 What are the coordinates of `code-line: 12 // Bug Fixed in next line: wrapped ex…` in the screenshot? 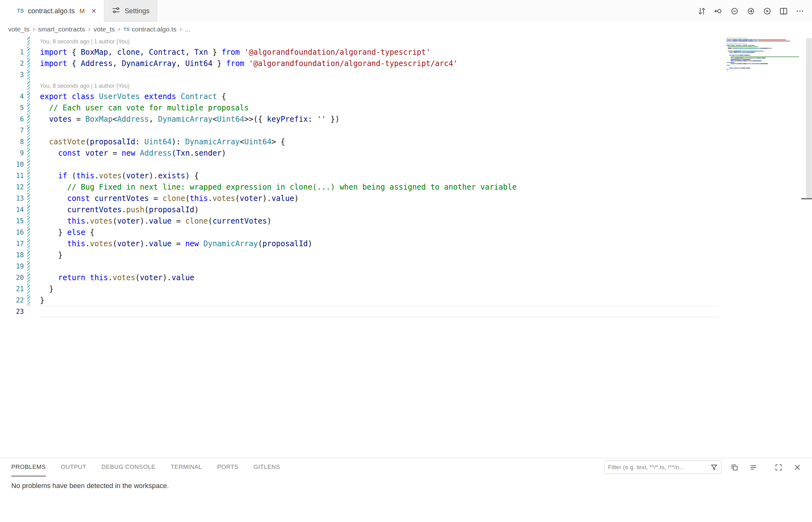 It's located at (360, 187).